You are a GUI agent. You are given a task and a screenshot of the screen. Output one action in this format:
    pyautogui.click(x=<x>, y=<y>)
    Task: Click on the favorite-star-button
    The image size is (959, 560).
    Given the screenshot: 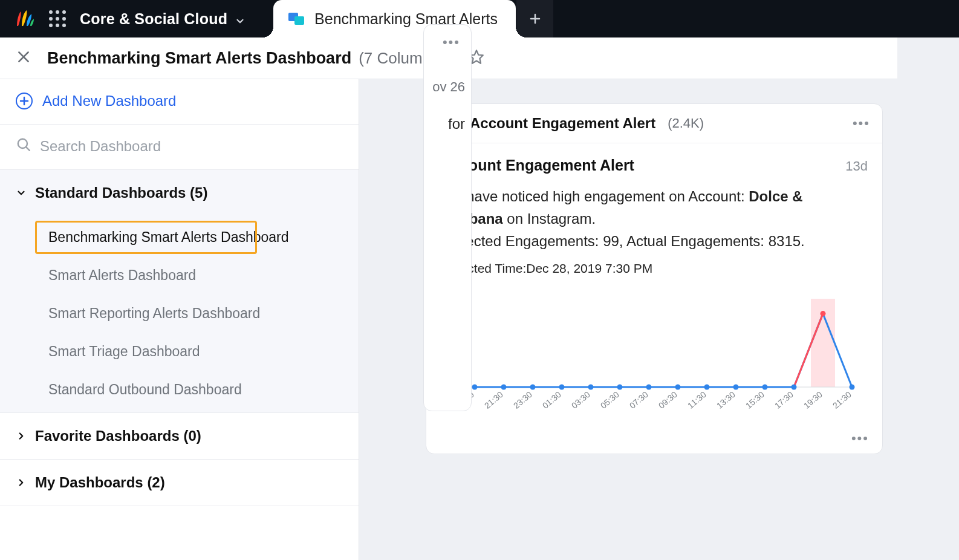 What is the action you would take?
    pyautogui.click(x=476, y=58)
    